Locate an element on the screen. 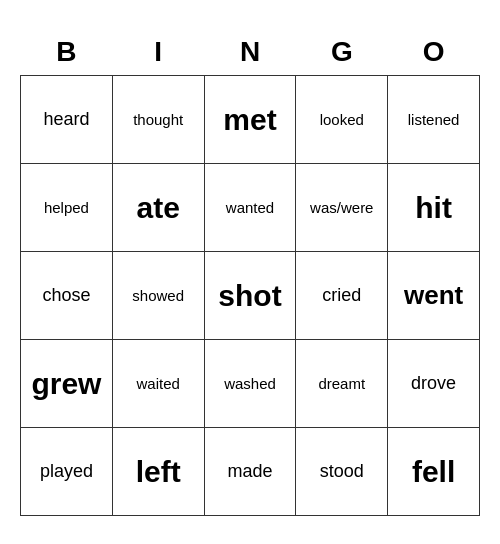  bingo-cell-r3-c0: grew is located at coordinates (67, 384).